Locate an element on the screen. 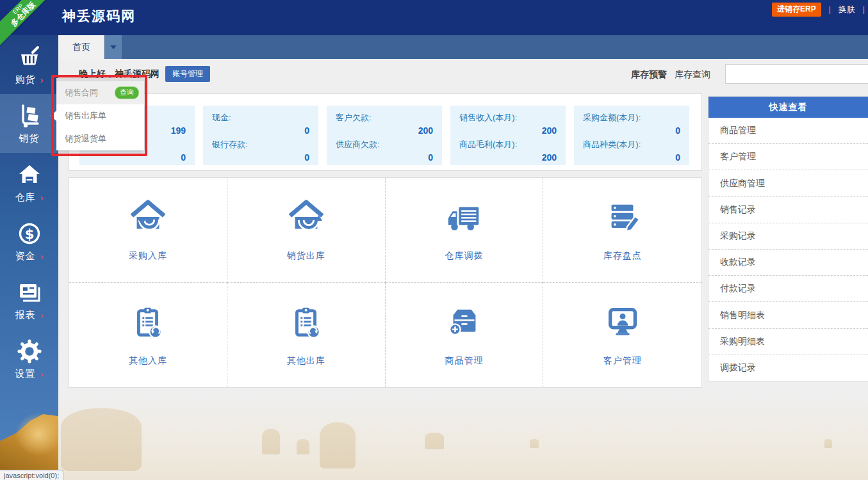 This screenshot has width=868, height=480. query-badge: 查询 is located at coordinates (127, 93).